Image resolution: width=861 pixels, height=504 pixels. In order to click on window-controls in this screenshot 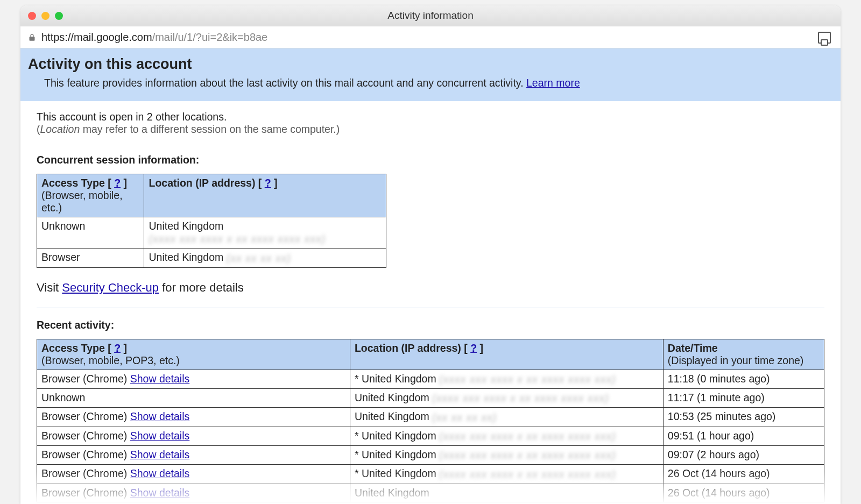, I will do `click(45, 16)`.